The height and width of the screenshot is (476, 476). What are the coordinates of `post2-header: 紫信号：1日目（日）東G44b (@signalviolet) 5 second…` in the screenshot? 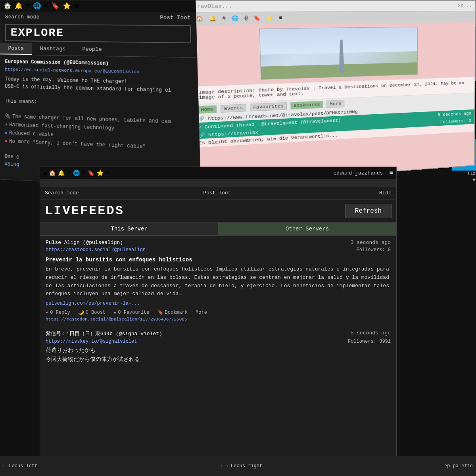 It's located at (218, 334).